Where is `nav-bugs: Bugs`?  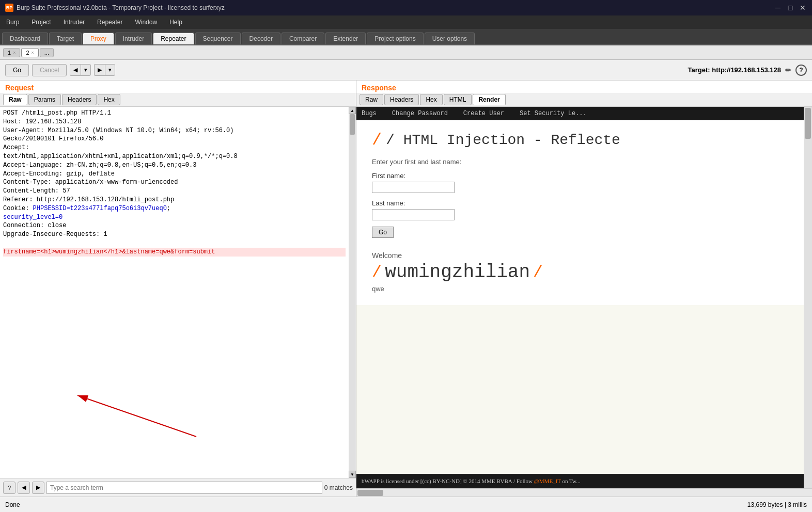
nav-bugs: Bugs is located at coordinates (369, 114).